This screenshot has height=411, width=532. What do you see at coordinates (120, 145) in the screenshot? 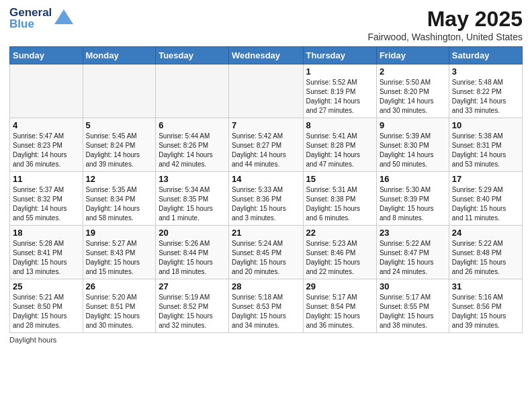
I see `calendar-cell: 5Sunrise: 5:45 AMSunset: 8:24 PMDaylight…` at bounding box center [120, 145].